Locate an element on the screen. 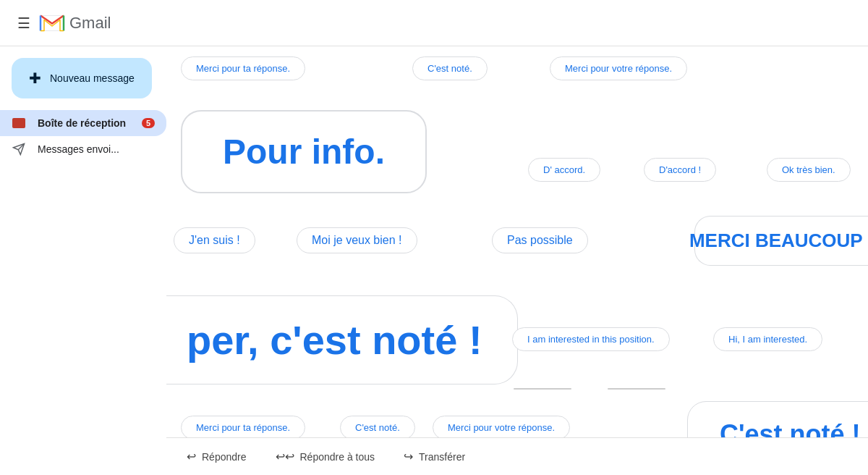 This screenshot has width=868, height=475. sent-icon is located at coordinates (19, 149).